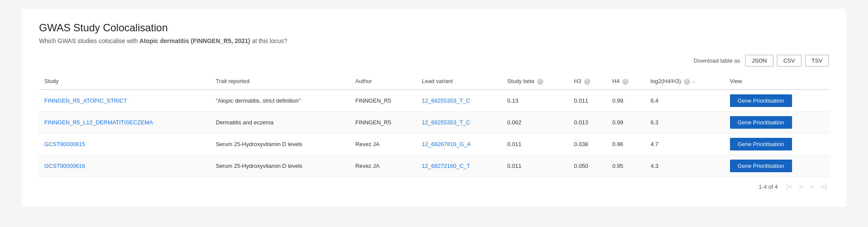 Image resolution: width=868 pixels, height=227 pixels. What do you see at coordinates (280, 101) in the screenshot?
I see `cell-trait: "Atopic dermatitis, strict definition"` at bounding box center [280, 101].